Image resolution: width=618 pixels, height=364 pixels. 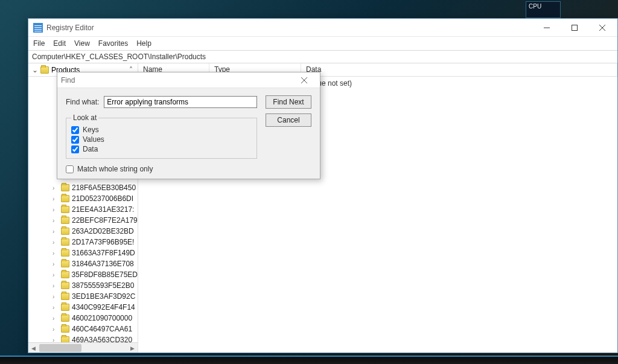 I want to click on window-title: Registry Editor, so click(x=70, y=28).